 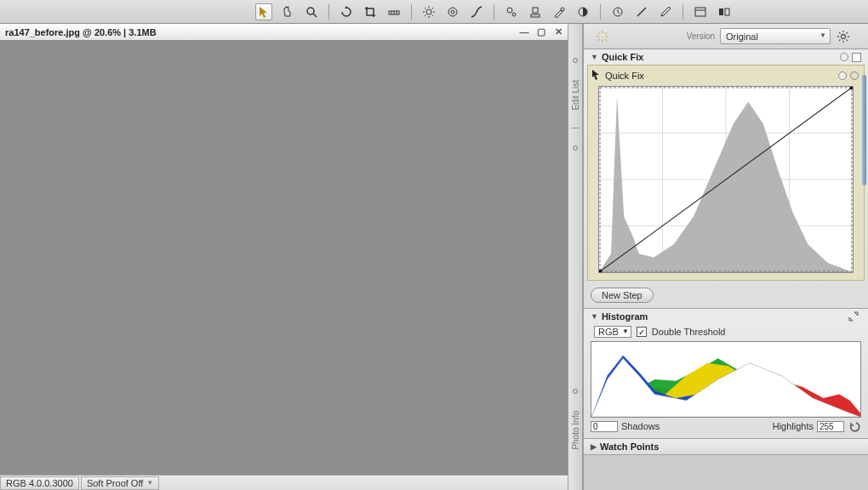 I want to click on status-rgb: RGB 4.0.0.3000, so click(x=39, y=483).